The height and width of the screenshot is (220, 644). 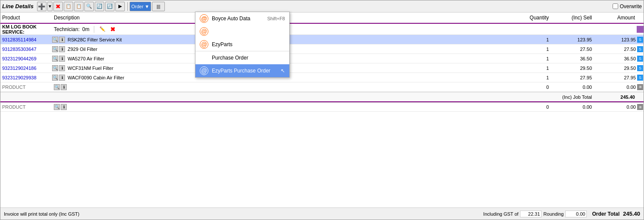 What do you see at coordinates (58, 6) in the screenshot?
I see `delete-button: ✖` at bounding box center [58, 6].